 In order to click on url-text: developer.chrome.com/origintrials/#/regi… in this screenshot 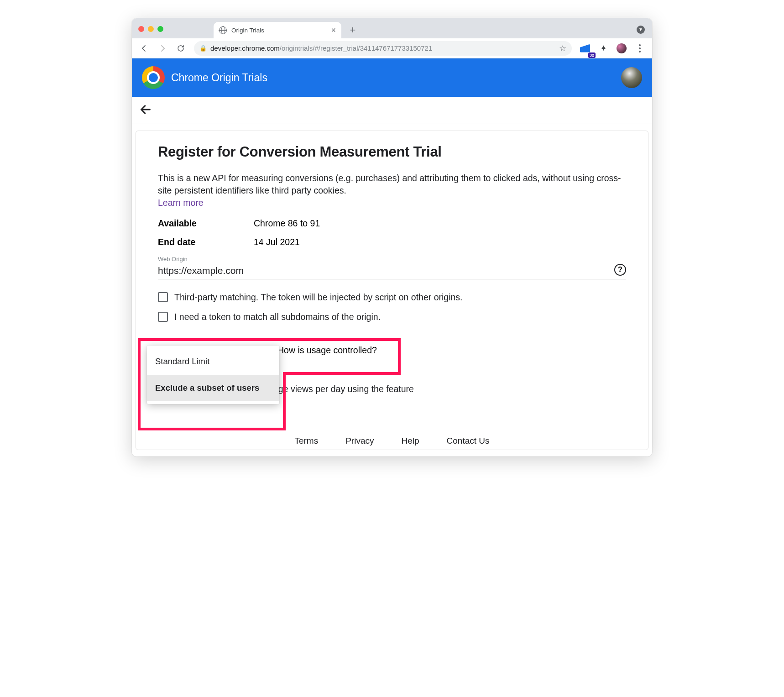, I will do `click(321, 48)`.